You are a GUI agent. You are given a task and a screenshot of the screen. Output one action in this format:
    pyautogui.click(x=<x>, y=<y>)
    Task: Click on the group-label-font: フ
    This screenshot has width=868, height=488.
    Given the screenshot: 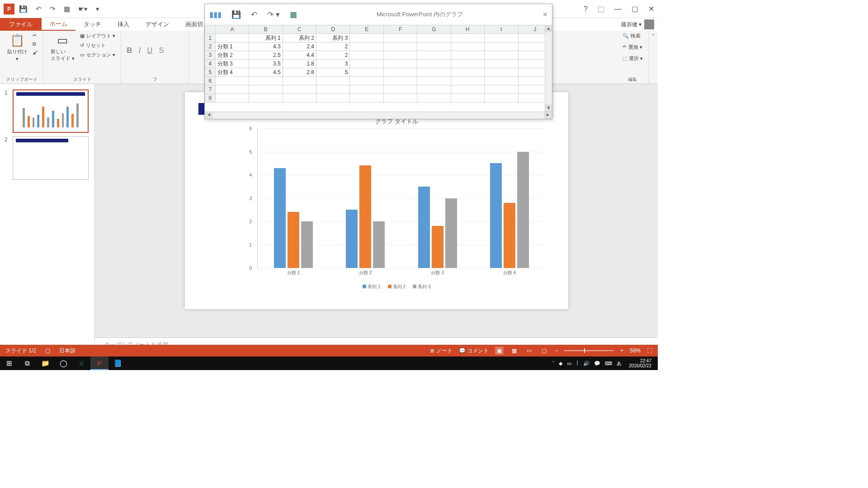 What is the action you would take?
    pyautogui.click(x=155, y=79)
    